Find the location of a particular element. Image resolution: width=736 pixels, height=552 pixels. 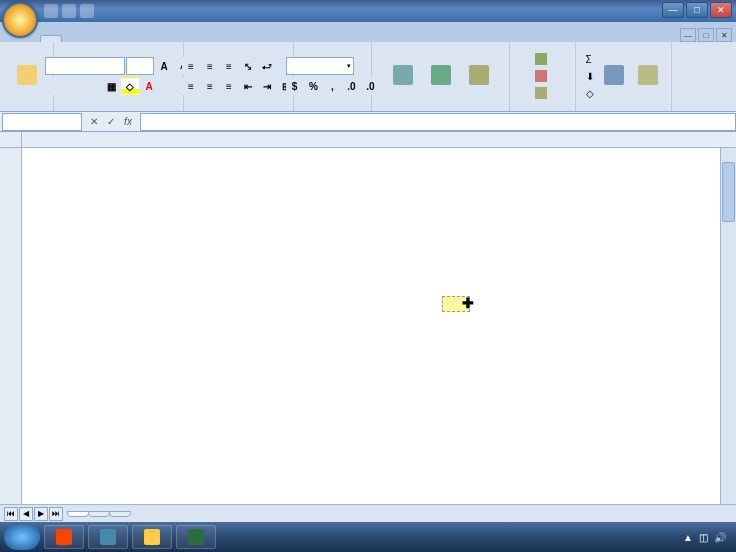

tray-network-icon: ◫ is located at coordinates (704, 538).